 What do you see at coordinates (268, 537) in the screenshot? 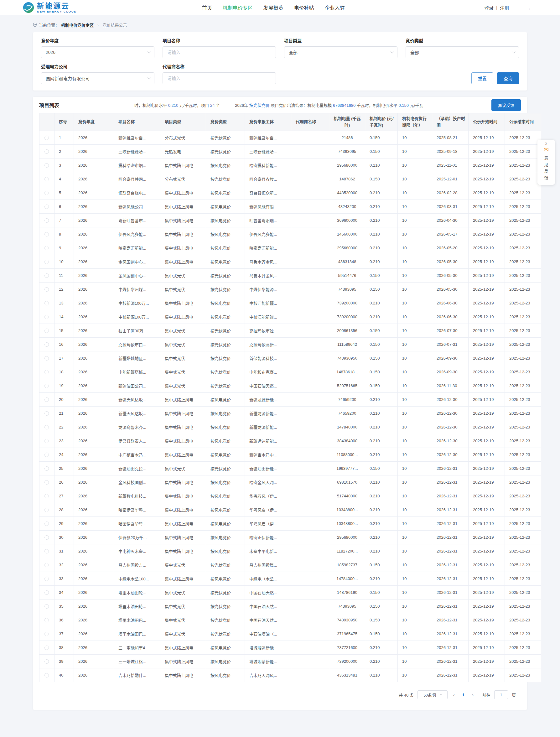
I see `cell-applicant: 哈密正伊新能...` at bounding box center [268, 537].